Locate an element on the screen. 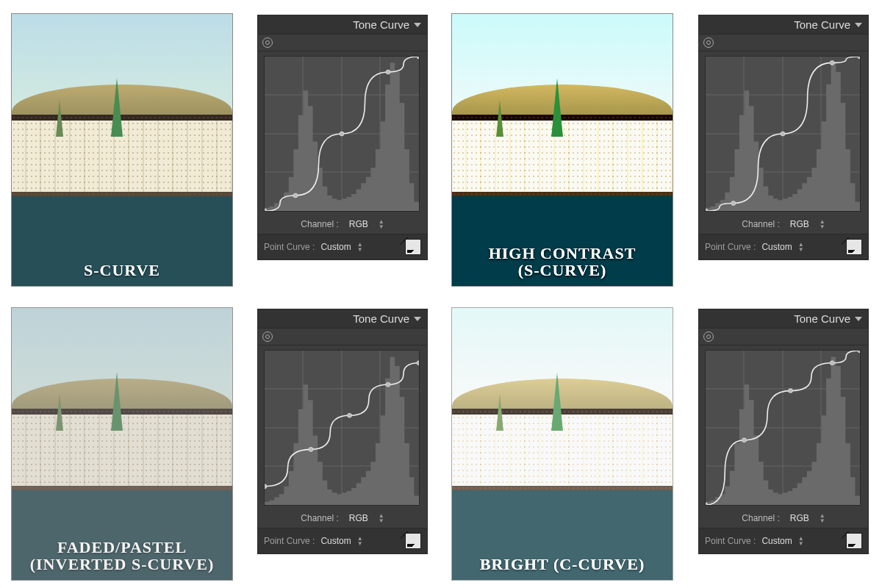 The image size is (882, 588). photo-caption: BRIGHT (C-CURVE) is located at coordinates (562, 564).